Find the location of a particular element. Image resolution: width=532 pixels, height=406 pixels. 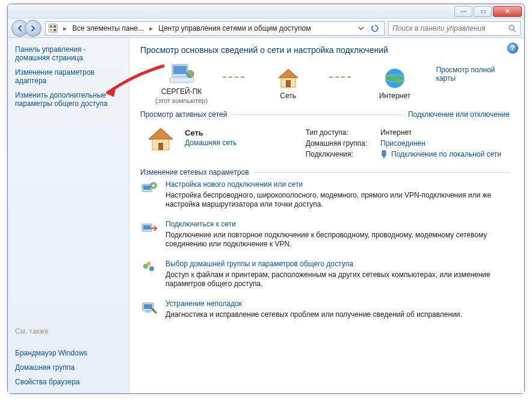

sidebar-link-advanced-sharing: Изменить дополнительные параметры общего… is located at coordinates (69, 99).